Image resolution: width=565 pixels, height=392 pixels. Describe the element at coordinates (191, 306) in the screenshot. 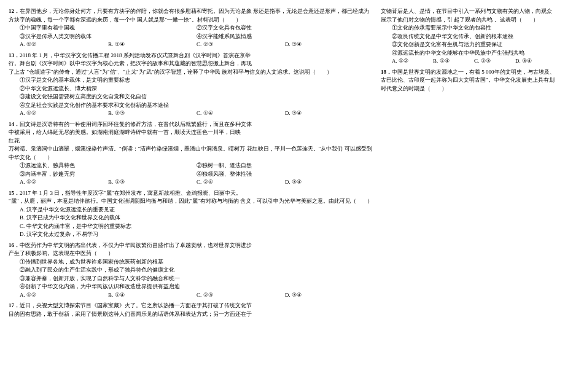

I see `q17-text1: 17．近日，央视大型文博探索节目《国家宝藏》火了。它之所以热播一方面在于其打破了…` at that location.